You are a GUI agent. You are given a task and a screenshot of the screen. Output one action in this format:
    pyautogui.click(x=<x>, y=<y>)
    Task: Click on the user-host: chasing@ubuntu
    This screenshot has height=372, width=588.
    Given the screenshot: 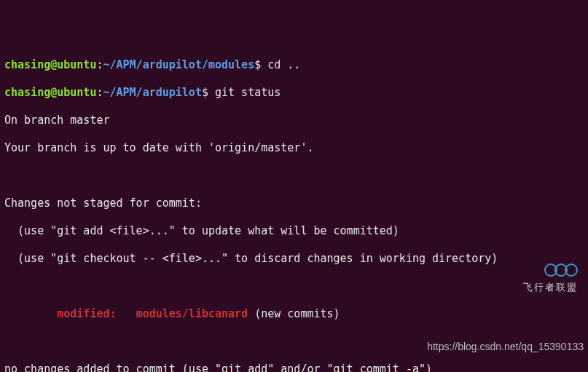 What is the action you would take?
    pyautogui.click(x=50, y=65)
    